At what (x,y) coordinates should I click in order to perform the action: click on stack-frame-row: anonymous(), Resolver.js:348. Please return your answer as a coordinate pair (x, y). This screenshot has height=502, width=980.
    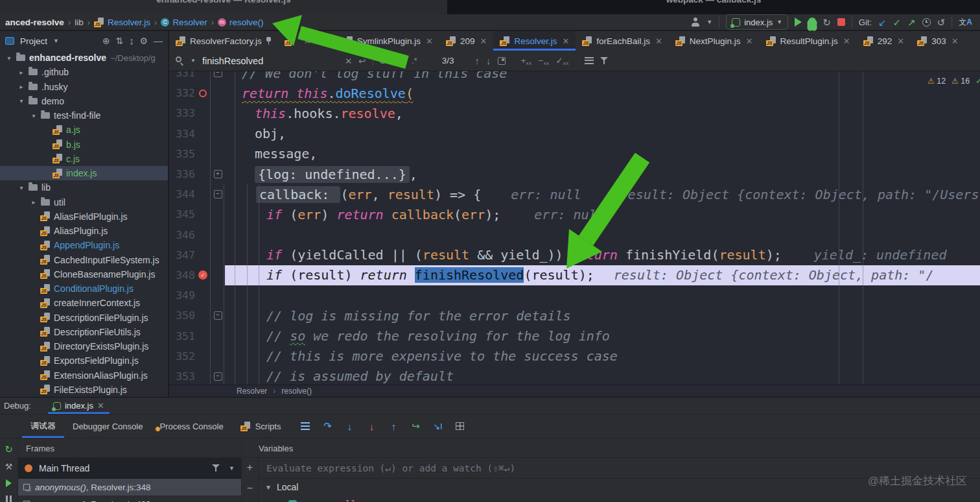
    Looking at the image, I should click on (130, 487).